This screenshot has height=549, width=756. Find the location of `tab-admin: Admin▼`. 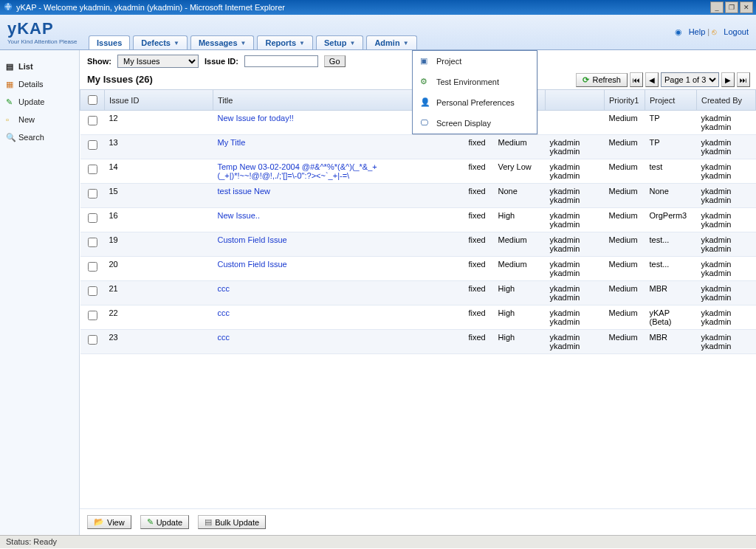

tab-admin: Admin▼ is located at coordinates (391, 43).